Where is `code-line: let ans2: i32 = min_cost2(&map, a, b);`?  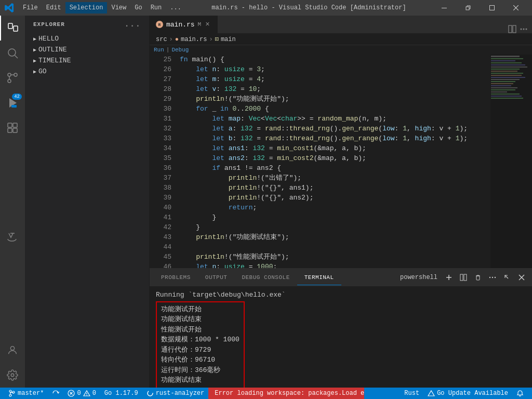
code-line: let ans2: i32 = min_cost2(&map, a, b); is located at coordinates (335, 158).